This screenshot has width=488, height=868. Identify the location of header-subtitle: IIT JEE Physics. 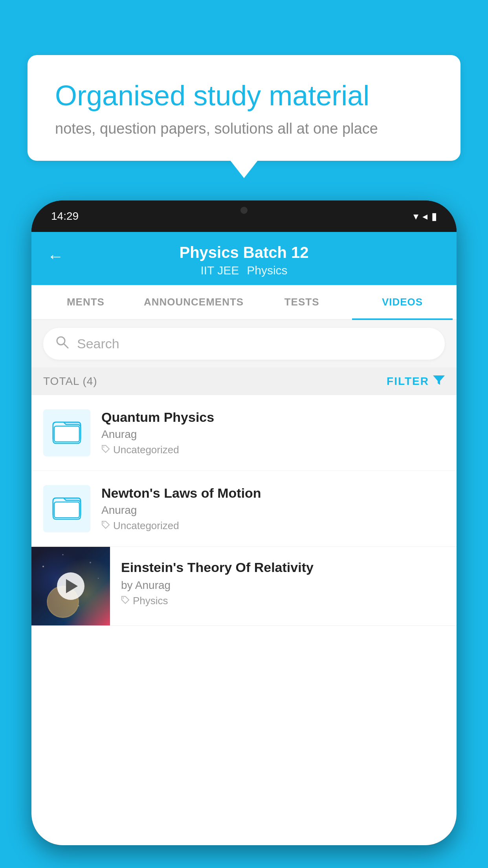
(244, 270).